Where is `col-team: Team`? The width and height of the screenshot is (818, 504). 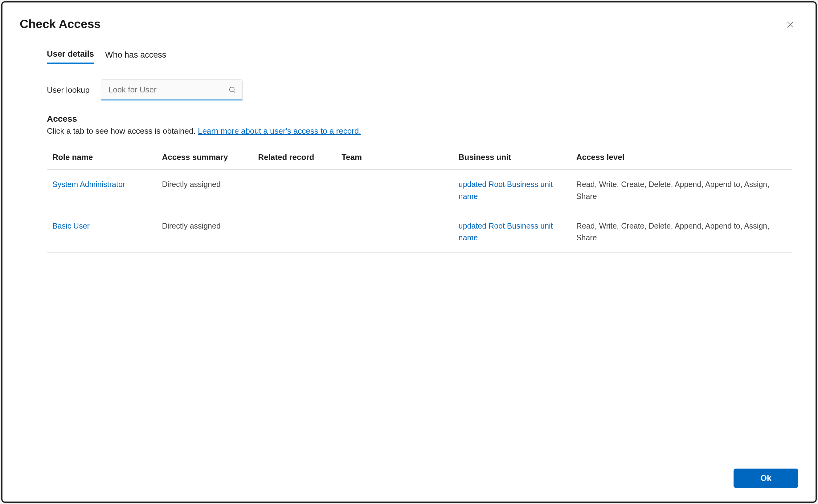 col-team: Team is located at coordinates (394, 161).